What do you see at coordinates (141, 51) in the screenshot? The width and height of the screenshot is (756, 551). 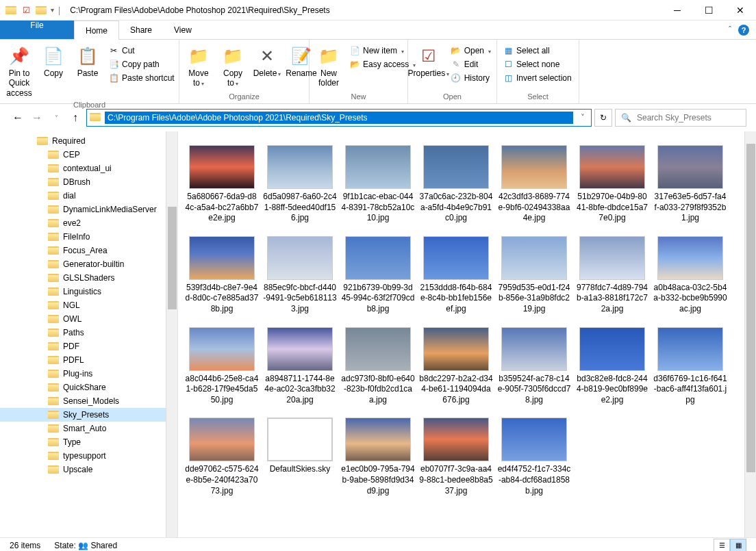 I see `cut-button: ✂Cut` at bounding box center [141, 51].